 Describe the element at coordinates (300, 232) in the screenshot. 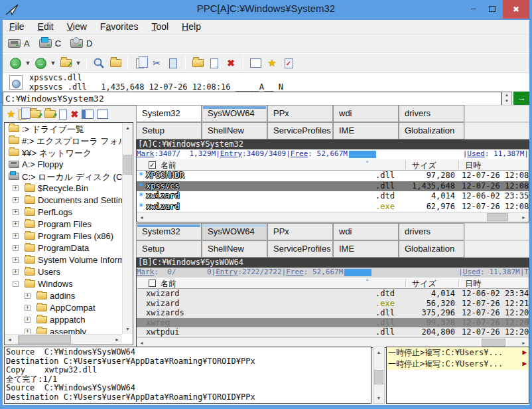

I see `tab-ppx: PPx` at that location.